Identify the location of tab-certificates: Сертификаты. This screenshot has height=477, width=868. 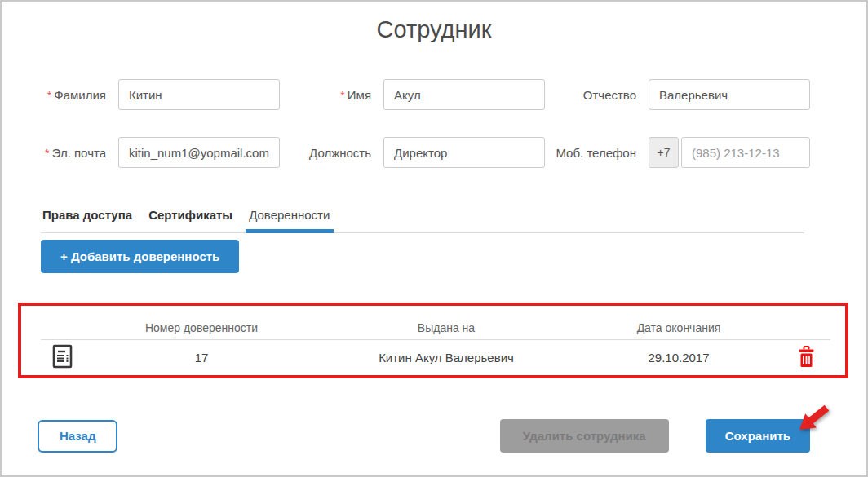
(191, 220).